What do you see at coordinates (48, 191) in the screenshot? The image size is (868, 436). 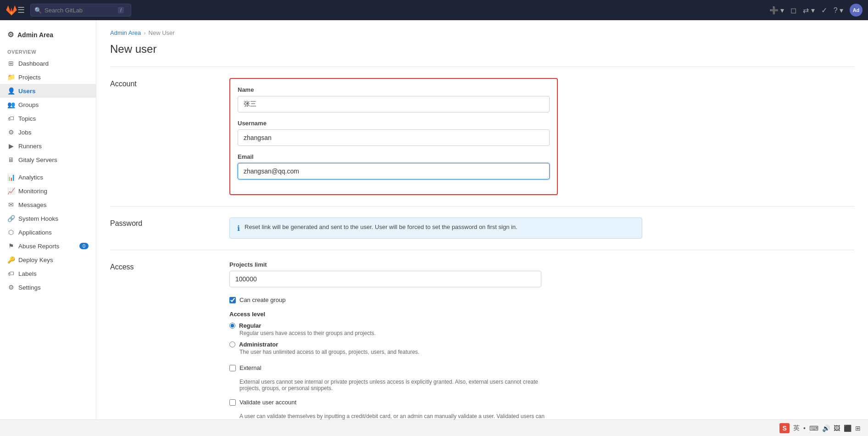 I see `sidebar-item-monitoring: 📈 Monitoring` at bounding box center [48, 191].